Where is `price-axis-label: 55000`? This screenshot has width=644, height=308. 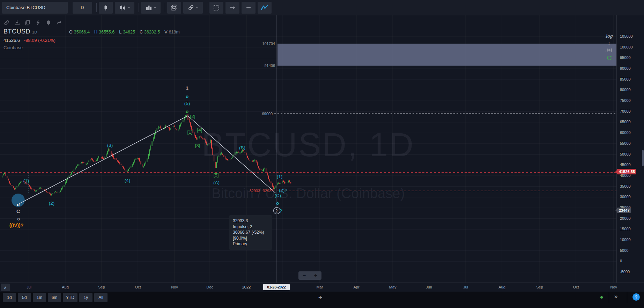 price-axis-label: 55000 is located at coordinates (626, 143).